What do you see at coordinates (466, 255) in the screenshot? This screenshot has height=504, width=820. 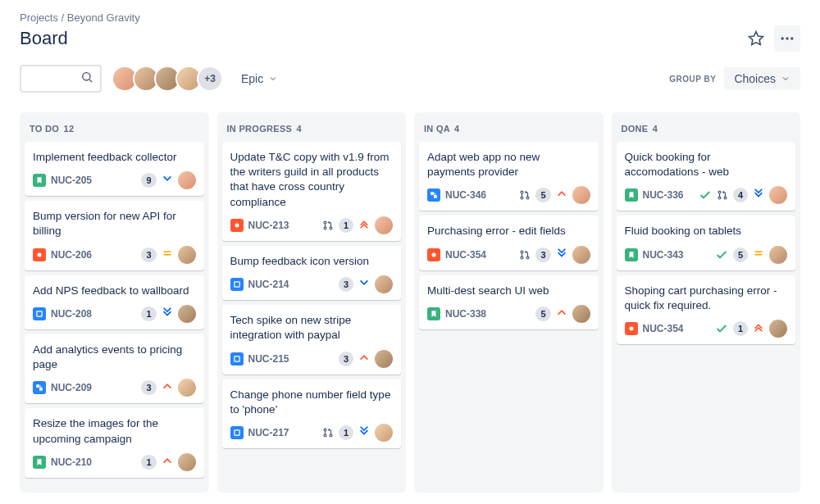 I see `issue-key: NUC-354` at bounding box center [466, 255].